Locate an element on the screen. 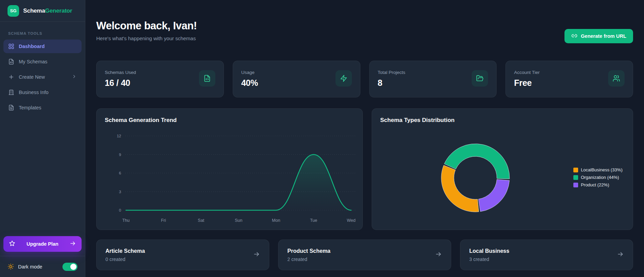 The image size is (644, 277). legend-label: Product (22%) is located at coordinates (595, 185).